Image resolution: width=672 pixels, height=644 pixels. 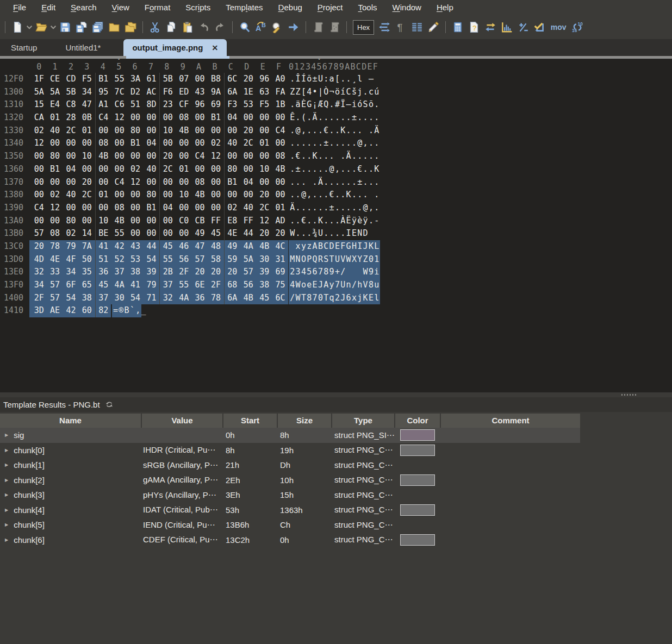 I want to click on hex-ascii: 23456789+/ W9i, so click(x=335, y=272).